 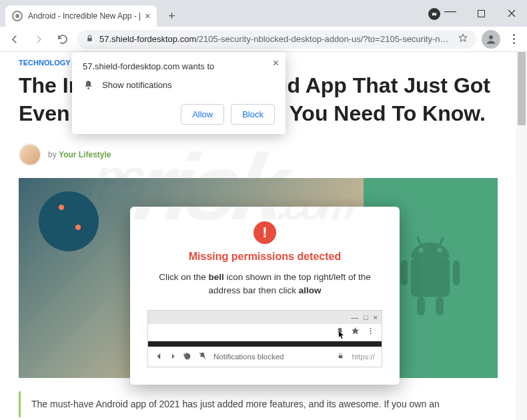 What do you see at coordinates (203, 356) in the screenshot?
I see `fb-bell-blocked-icon` at bounding box center [203, 356].